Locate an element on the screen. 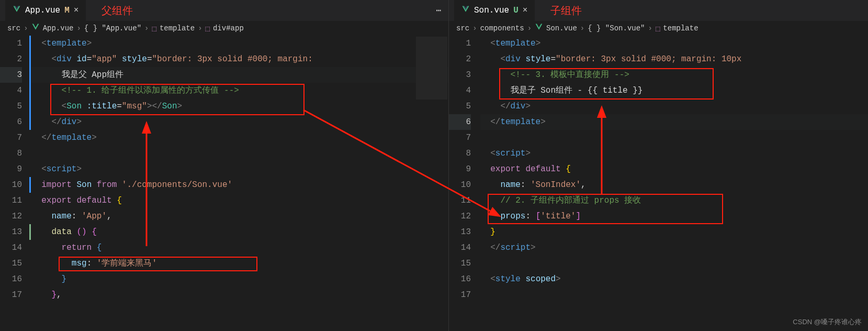 This screenshot has height=331, width=868. tabbar-right: Son.vue U × 子组件 is located at coordinates (658, 10).